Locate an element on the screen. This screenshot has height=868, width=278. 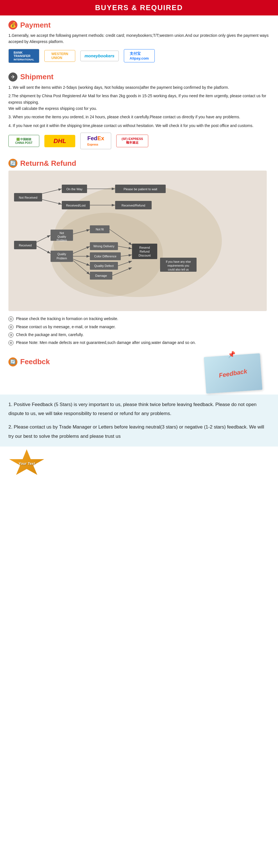
shipment-section-title: ✈ Shipment is located at coordinates (139, 77).